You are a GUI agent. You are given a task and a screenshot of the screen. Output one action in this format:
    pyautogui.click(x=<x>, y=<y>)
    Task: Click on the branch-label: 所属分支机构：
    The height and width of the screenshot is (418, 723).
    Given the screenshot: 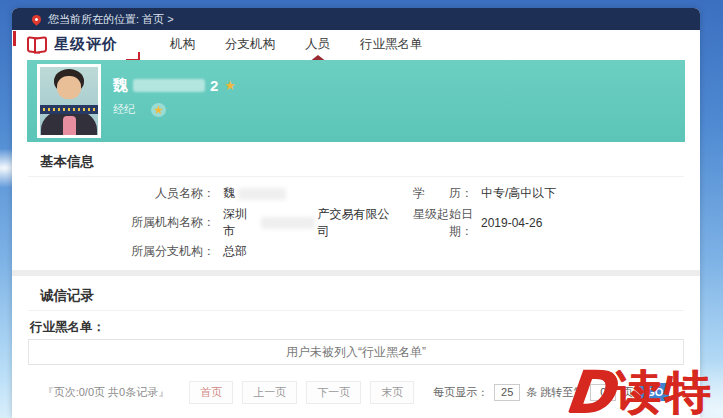 What is the action you would take?
    pyautogui.click(x=122, y=252)
    